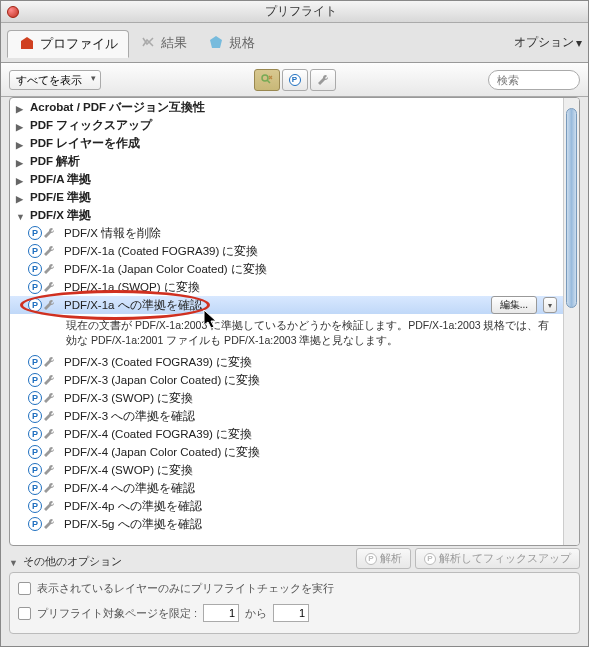 Image resolution: width=589 pixels, height=647 pixels. Describe the element at coordinates (286, 470) in the screenshot. I see `list-item: PPDF/X-4 (SWOP) に変換` at that location.